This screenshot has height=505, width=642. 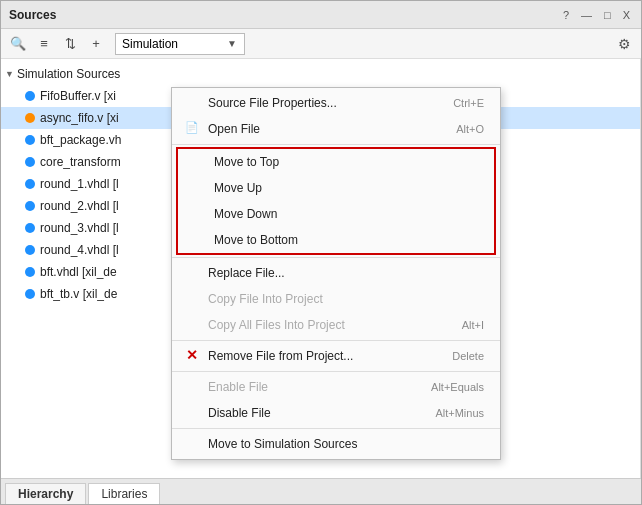 What do you see at coordinates (321, 15) in the screenshot?
I see `title-bar: Sources ? — □ X` at bounding box center [321, 15].